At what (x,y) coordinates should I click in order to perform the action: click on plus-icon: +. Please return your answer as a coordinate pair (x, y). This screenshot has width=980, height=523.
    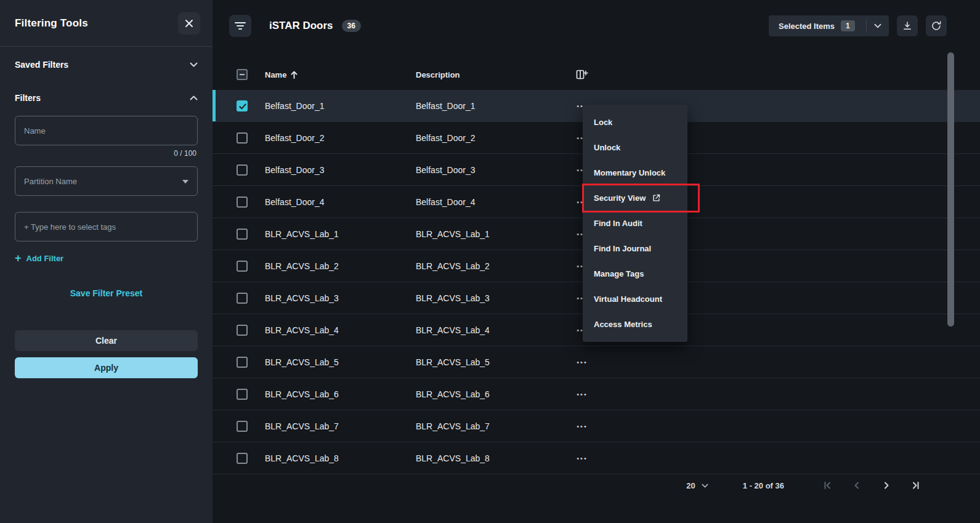
    Looking at the image, I should click on (18, 258).